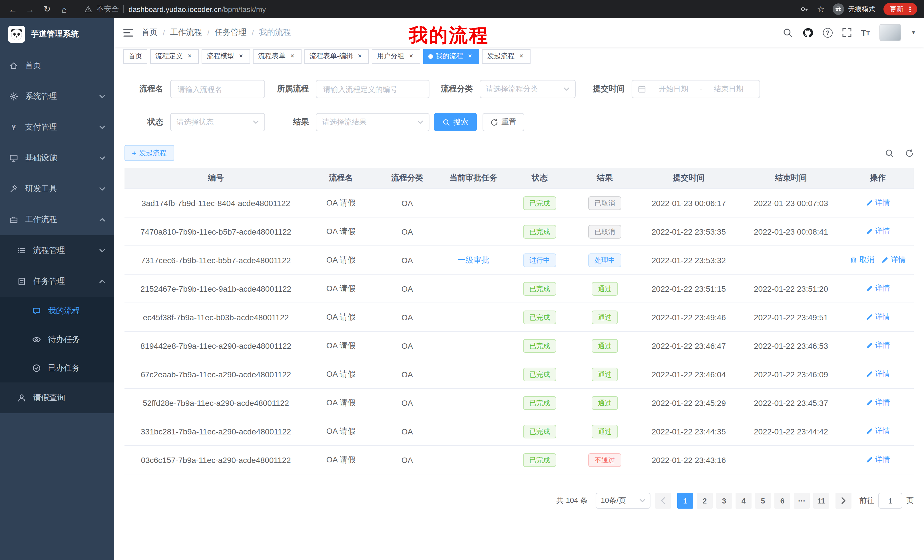 The image size is (924, 560). What do you see at coordinates (862, 260) in the screenshot?
I see `cancel-button: 取消` at bounding box center [862, 260].